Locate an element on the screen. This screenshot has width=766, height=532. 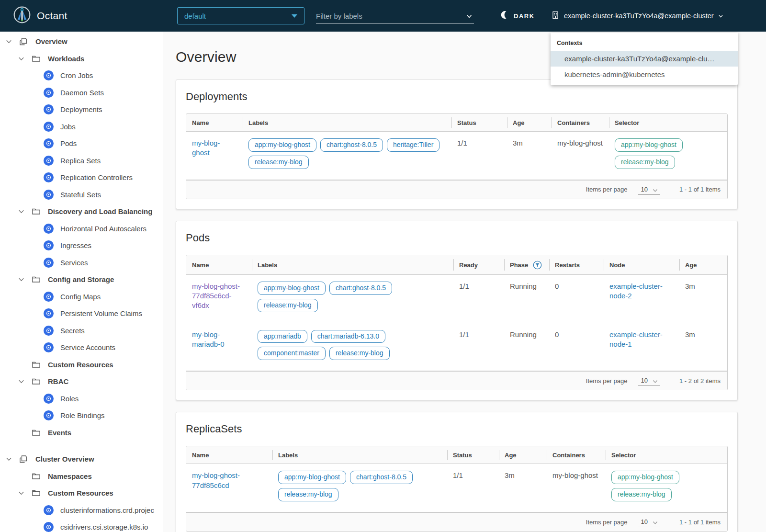
column-header-label: Labels is located at coordinates (267, 265).